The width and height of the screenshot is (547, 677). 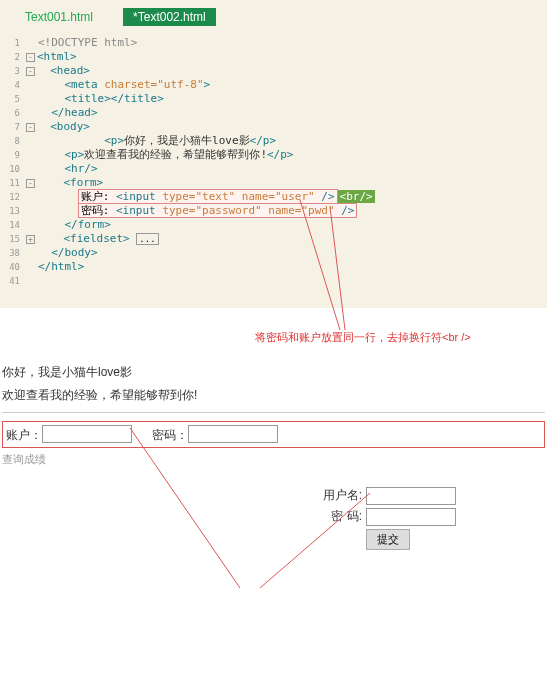 What do you see at coordinates (428, 518) in the screenshot?
I see `right-form: 用户名: 密 码: 提交` at bounding box center [428, 518].